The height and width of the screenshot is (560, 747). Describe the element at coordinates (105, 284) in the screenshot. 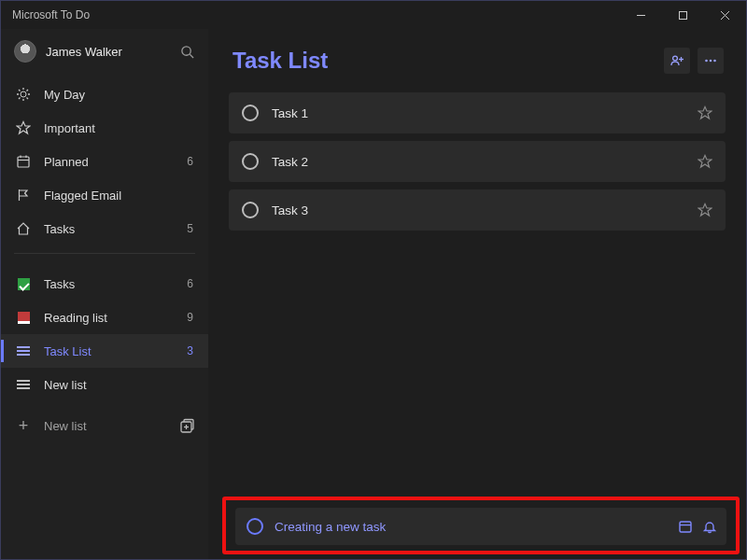

I see `sidebar-item-tasks: Tasks 6` at that location.